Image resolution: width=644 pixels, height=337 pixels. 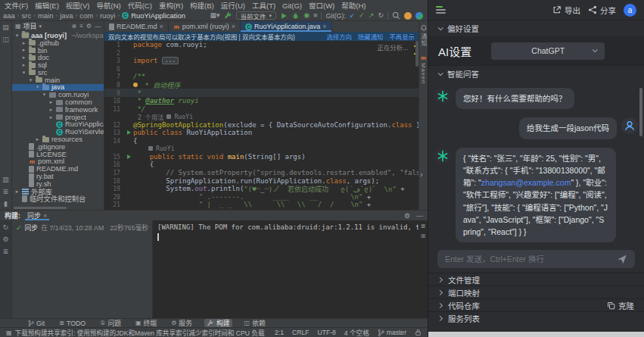 I want to click on tree-item: ▾java, so click(x=58, y=88).